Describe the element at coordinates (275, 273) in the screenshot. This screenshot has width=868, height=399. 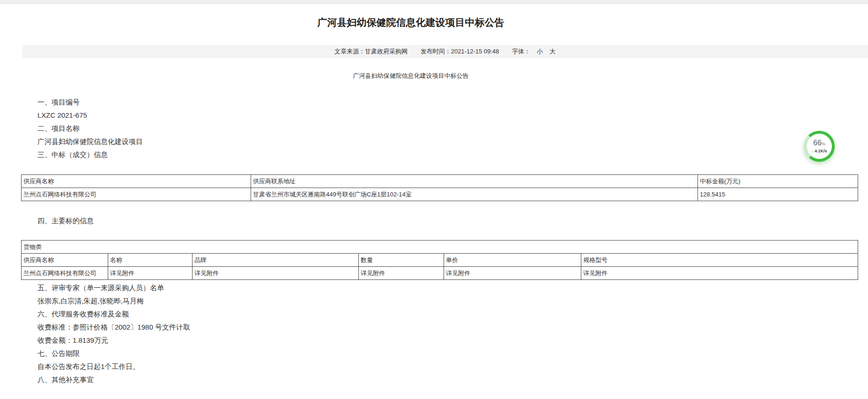
I see `cell-brand: 详见附件` at that location.